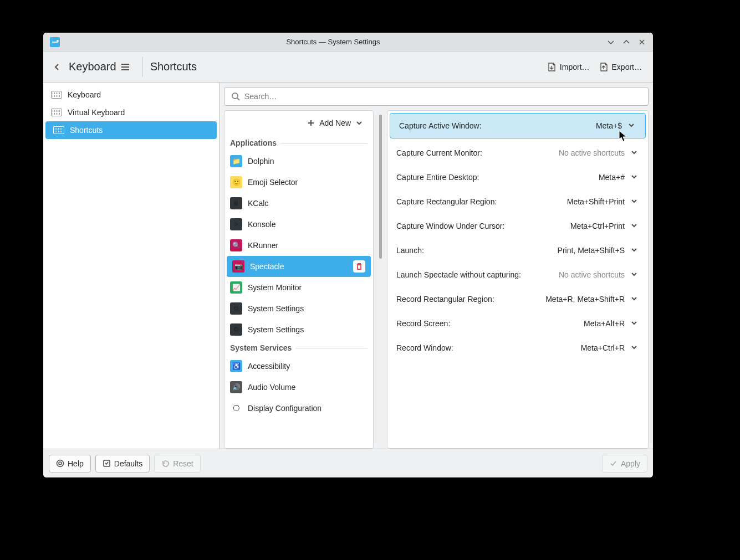  I want to click on app-icon: 🖩, so click(236, 203).